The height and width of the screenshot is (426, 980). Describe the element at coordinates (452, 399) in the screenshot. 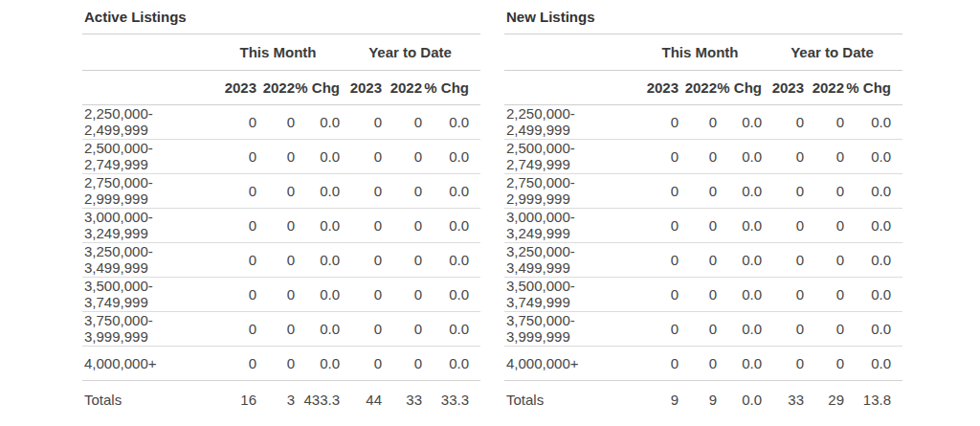

I see `cell-value: 33.3` at that location.